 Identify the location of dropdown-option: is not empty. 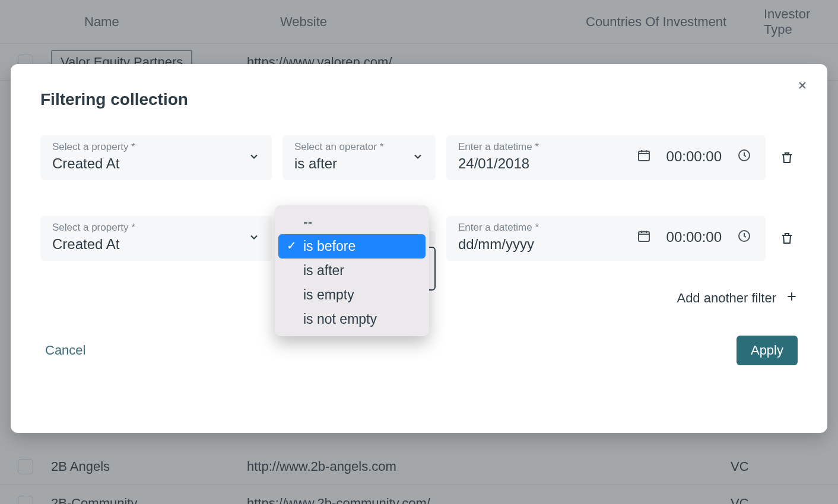
(352, 319).